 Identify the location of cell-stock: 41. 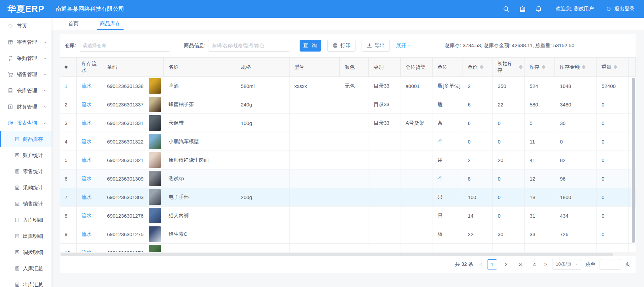
(540, 160).